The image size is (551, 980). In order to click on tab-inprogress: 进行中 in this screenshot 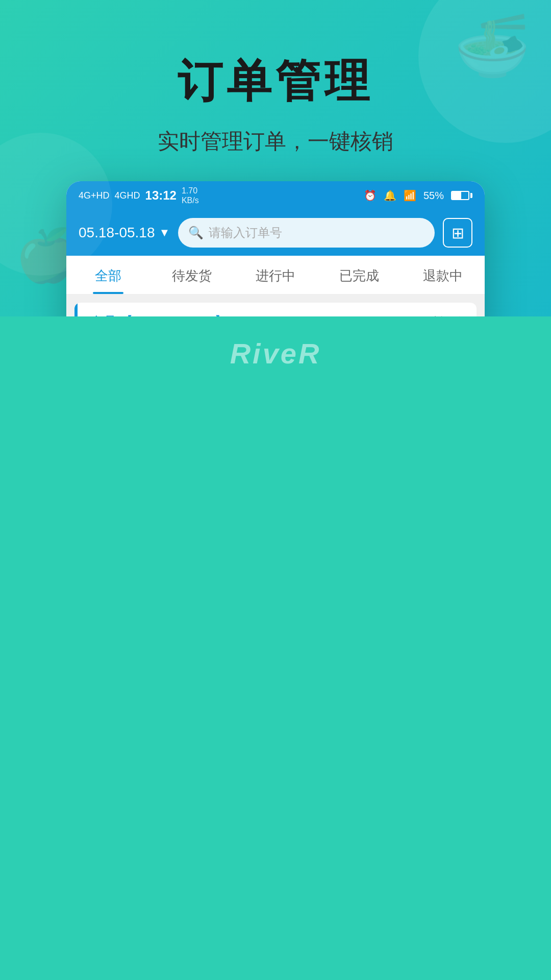, I will do `click(276, 275)`.